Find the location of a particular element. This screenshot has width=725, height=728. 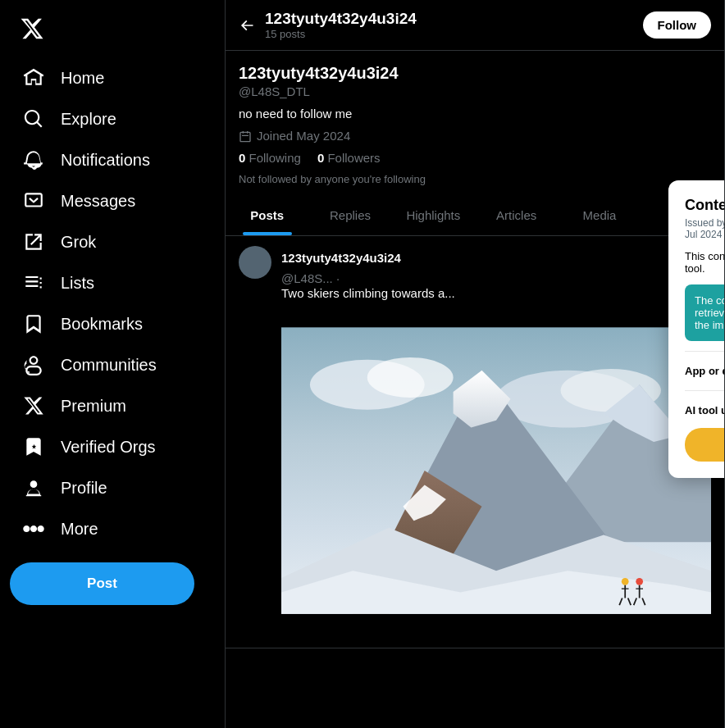

profile-tabs: Posts Replies Highlights Articles Media … is located at coordinates (475, 216).